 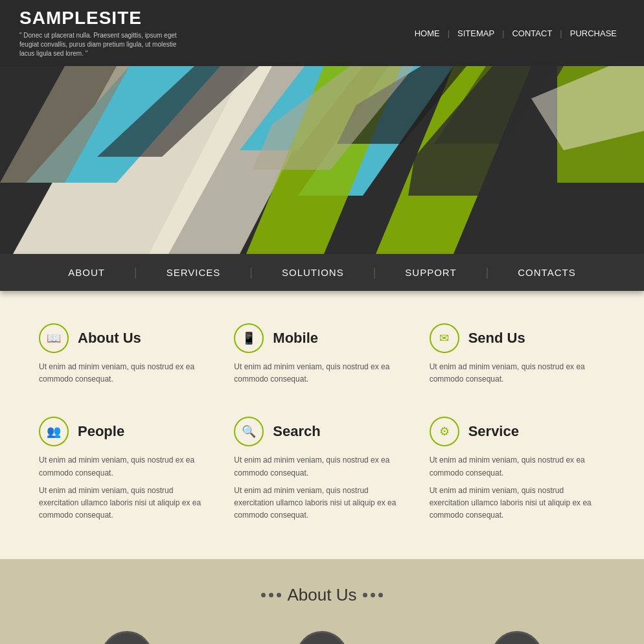 What do you see at coordinates (127, 338) in the screenshot?
I see `feature-header: 📖 About Us` at bounding box center [127, 338].